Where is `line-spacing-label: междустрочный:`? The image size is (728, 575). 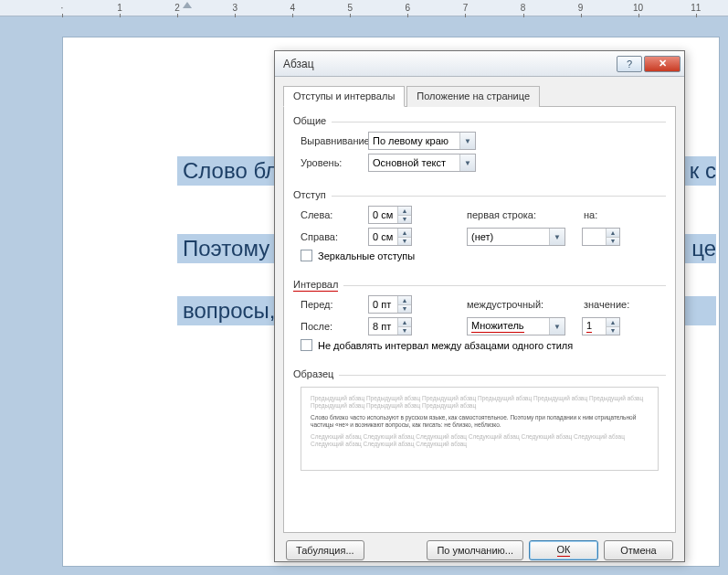 line-spacing-label: междустрочный: is located at coordinates (512, 304).